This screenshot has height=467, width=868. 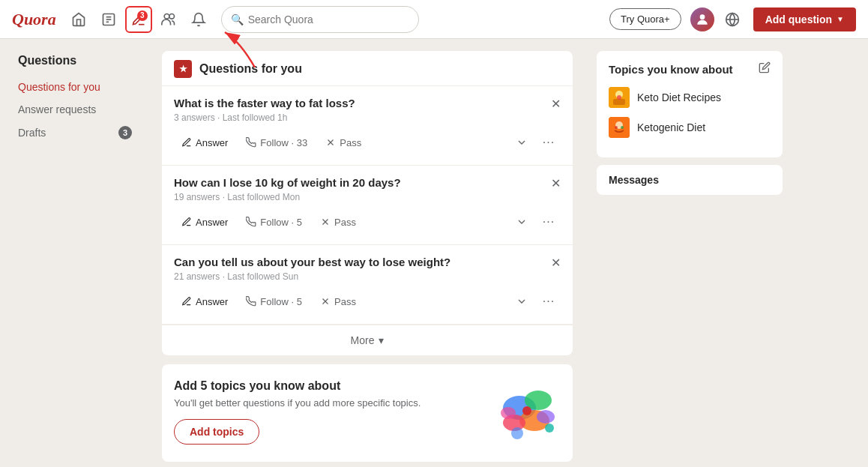 I want to click on topics-card-header: Topics you know about, so click(x=690, y=69).